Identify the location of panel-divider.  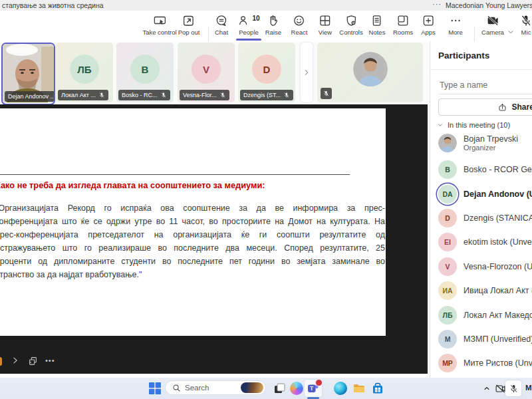
(481, 69).